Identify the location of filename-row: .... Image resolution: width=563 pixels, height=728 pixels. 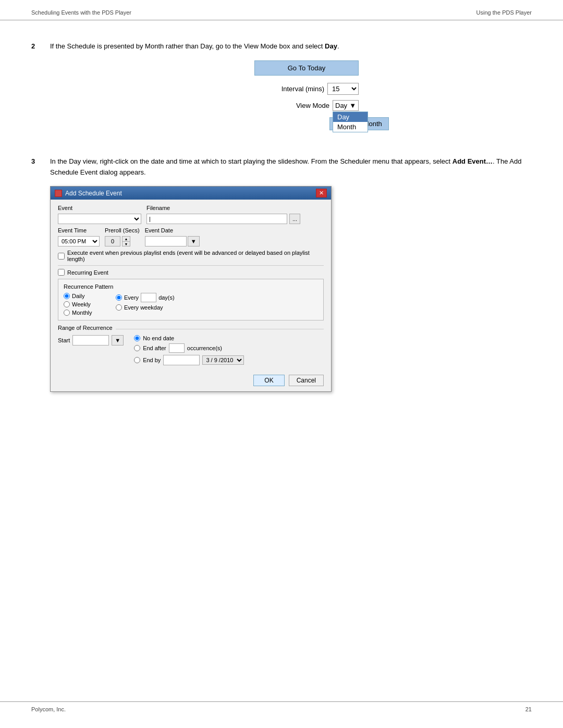
(235, 219).